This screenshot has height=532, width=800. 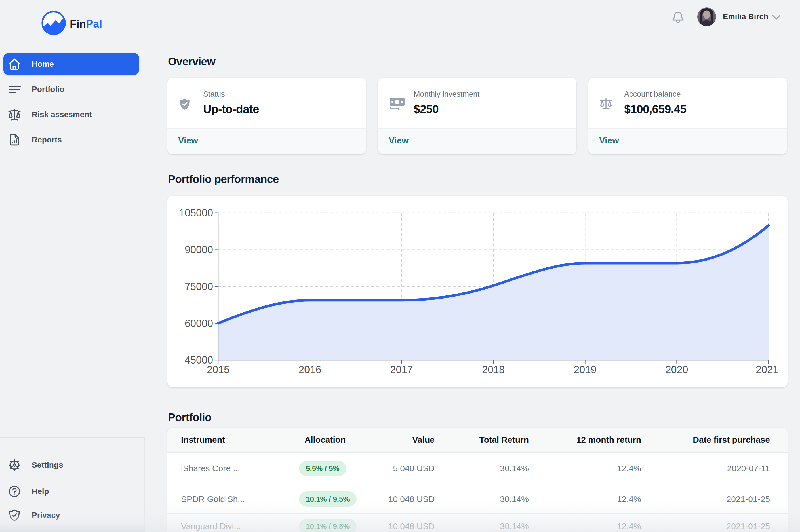 I want to click on svg-text: 2019, so click(x=585, y=370).